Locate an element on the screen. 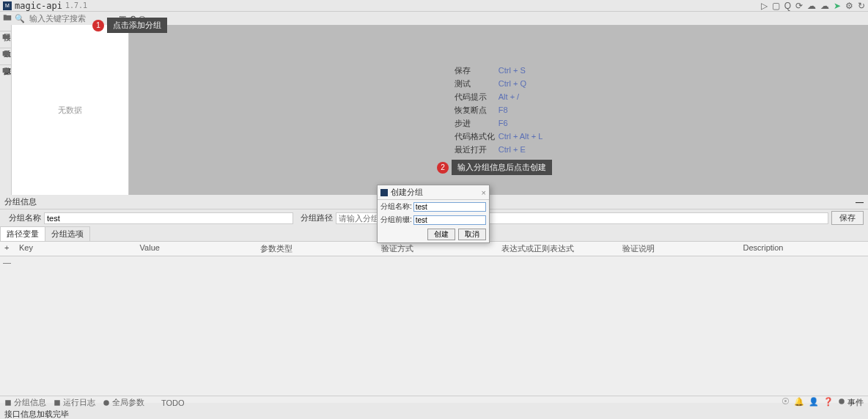 The width and height of the screenshot is (868, 419). hints: 保存Ctrl + S测试Ctrl + Q代码提示Alt + /恢复断点F8步进F… is located at coordinates (499, 110).